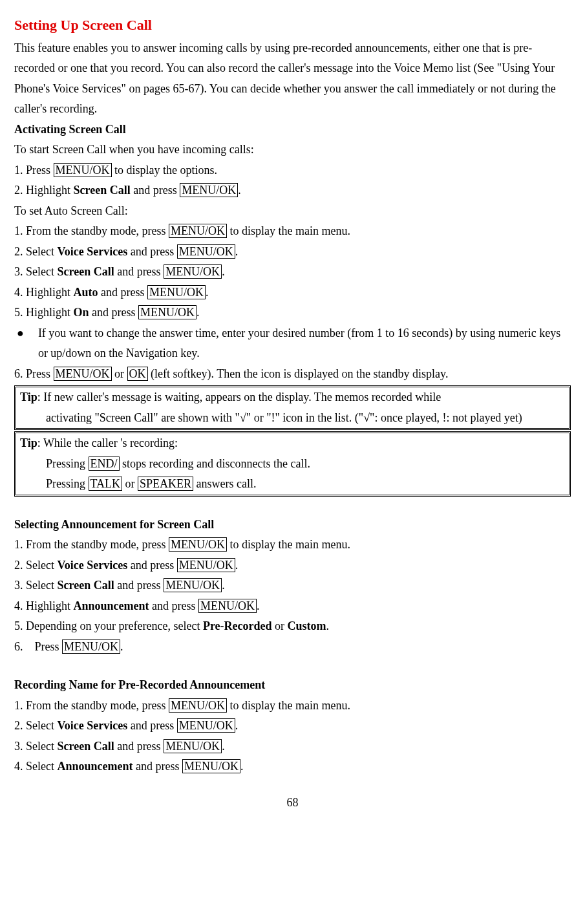 The width and height of the screenshot is (585, 924). I want to click on bold-text: Auto, so click(86, 292).